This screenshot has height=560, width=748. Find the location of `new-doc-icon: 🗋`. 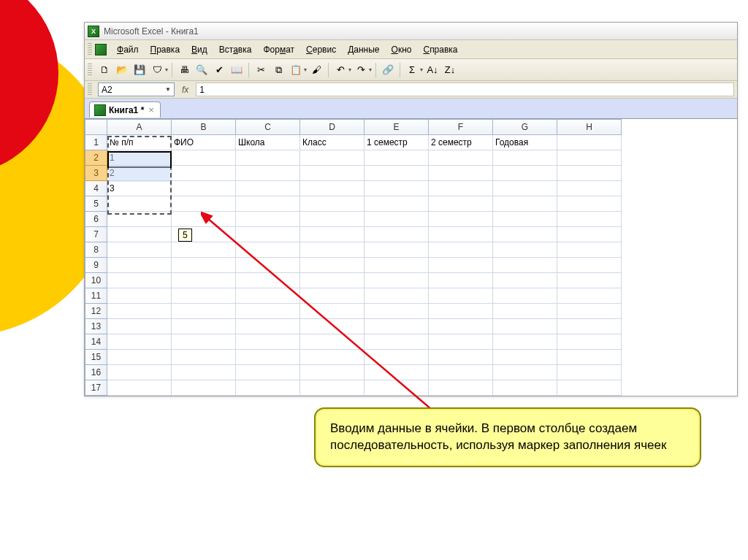

new-doc-icon: 🗋 is located at coordinates (104, 70).